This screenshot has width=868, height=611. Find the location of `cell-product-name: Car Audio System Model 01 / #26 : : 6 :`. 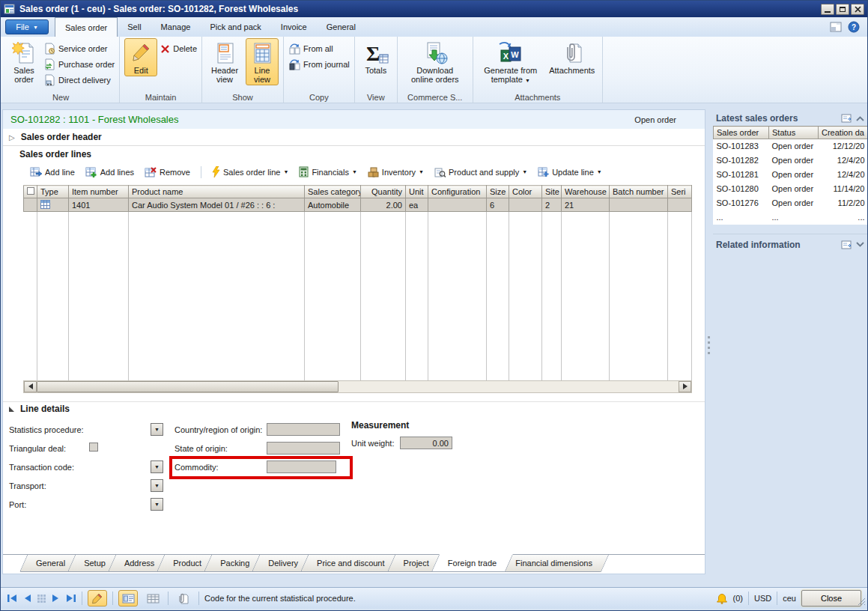

cell-product-name: Car Audio System Model 01 / #26 : : 6 : is located at coordinates (217, 205).